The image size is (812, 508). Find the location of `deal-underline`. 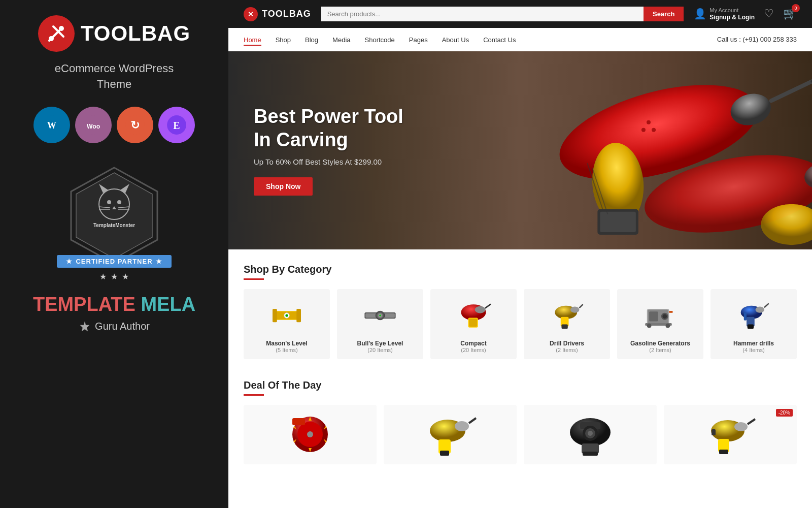

deal-underline is located at coordinates (254, 395).